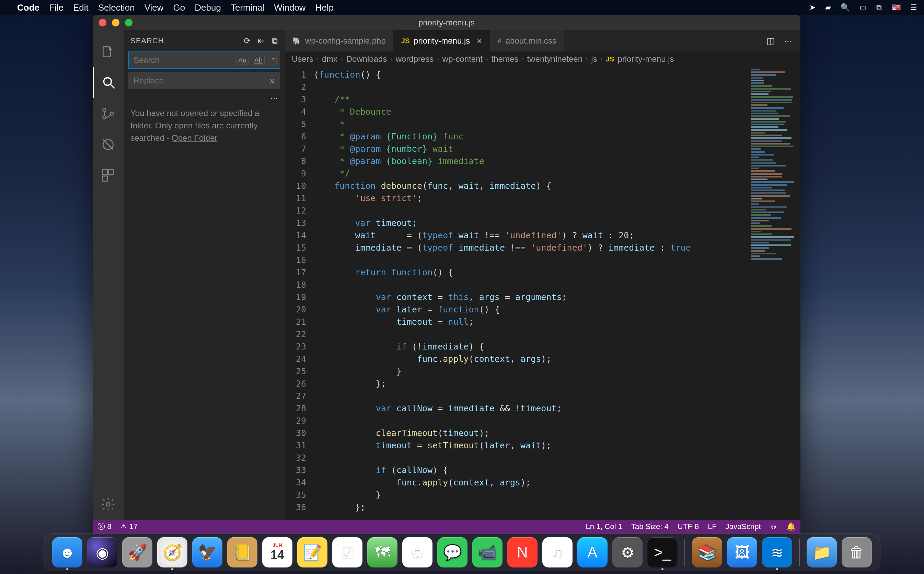 This screenshot has height=574, width=924. I want to click on breadcrumb-item: dmx, so click(329, 59).